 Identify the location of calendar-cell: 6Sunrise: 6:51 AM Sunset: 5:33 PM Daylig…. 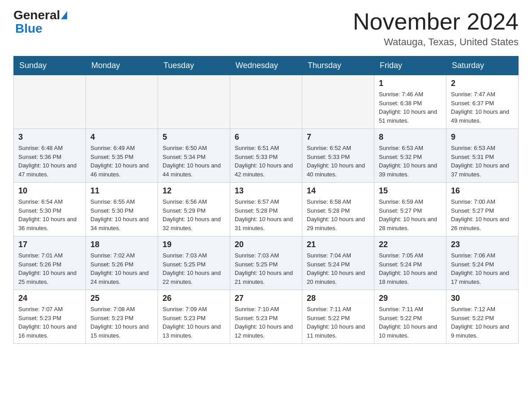
(266, 156).